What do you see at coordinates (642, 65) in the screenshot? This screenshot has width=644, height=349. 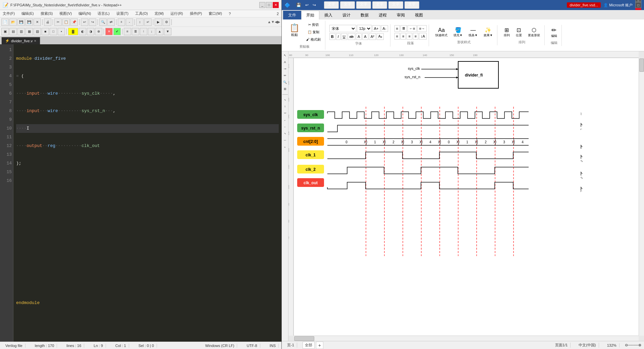 I see `v-scrollbar-thumb` at bounding box center [642, 65].